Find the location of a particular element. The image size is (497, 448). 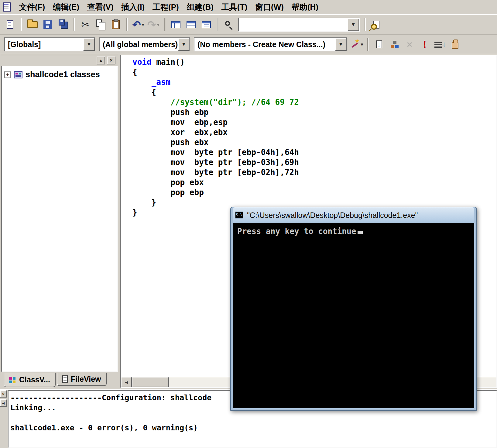

code-line: } is located at coordinates (314, 202).